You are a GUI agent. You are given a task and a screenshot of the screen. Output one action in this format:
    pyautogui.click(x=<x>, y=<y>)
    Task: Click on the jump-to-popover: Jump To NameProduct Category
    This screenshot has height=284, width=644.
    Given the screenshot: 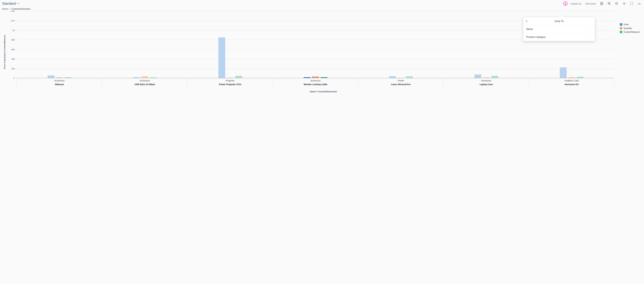 What is the action you would take?
    pyautogui.click(x=559, y=29)
    